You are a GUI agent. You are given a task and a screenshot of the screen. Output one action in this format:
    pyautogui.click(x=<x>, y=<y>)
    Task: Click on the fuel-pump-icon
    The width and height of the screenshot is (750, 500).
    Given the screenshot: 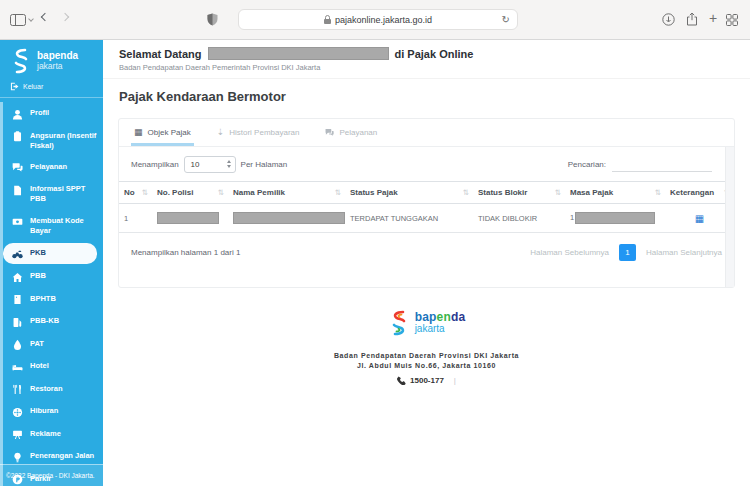 What is the action you would take?
    pyautogui.click(x=18, y=322)
    